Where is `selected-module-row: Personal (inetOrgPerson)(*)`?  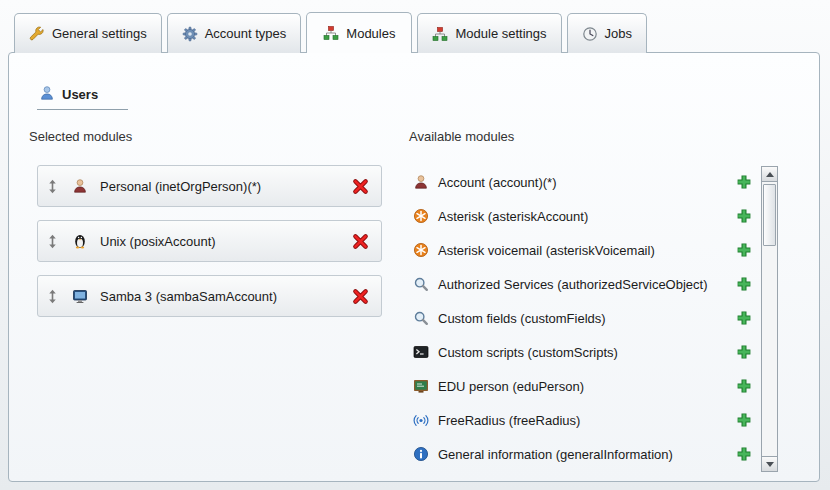 selected-module-row: Personal (inetOrgPerson)(*) is located at coordinates (210, 186).